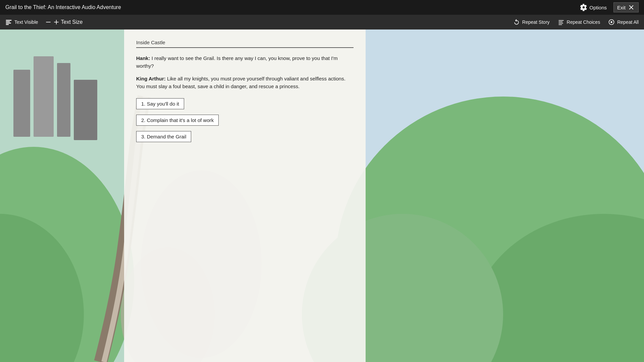 The image size is (644, 362). What do you see at coordinates (48, 22) in the screenshot?
I see `minus-icon` at bounding box center [48, 22].